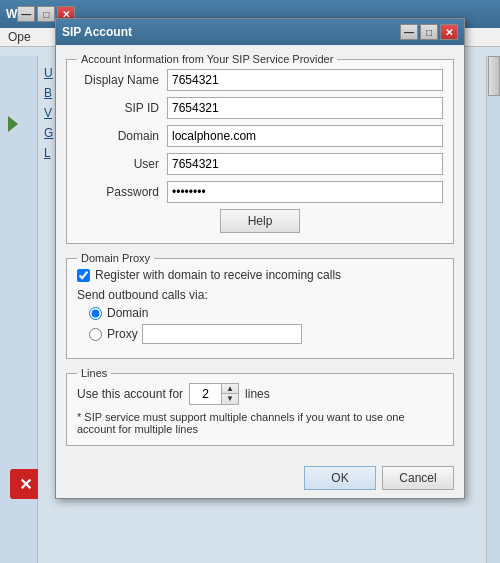 This screenshot has height=563, width=500. Describe the element at coordinates (122, 108) in the screenshot. I see `sip-id-label: SIP ID` at that location.